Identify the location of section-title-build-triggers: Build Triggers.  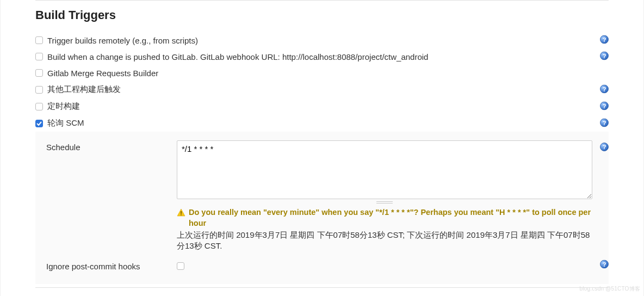
(322, 15).